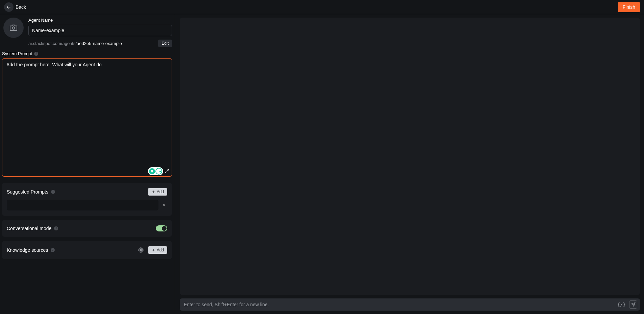  What do you see at coordinates (99, 43) in the screenshot?
I see `agent-url-slug: aed2e5-name-example` at bounding box center [99, 43].